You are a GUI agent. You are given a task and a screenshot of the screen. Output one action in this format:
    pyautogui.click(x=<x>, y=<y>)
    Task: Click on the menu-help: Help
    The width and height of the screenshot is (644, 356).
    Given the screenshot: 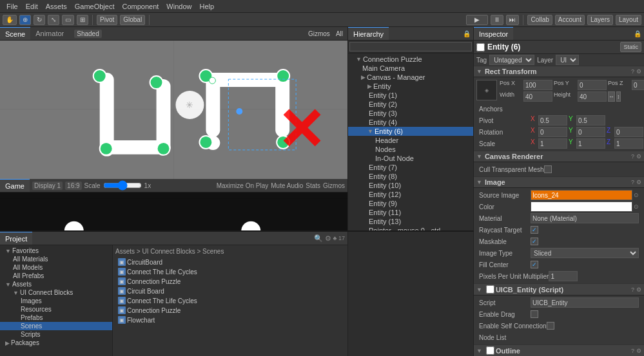 What is the action you would take?
    pyautogui.click(x=206, y=6)
    